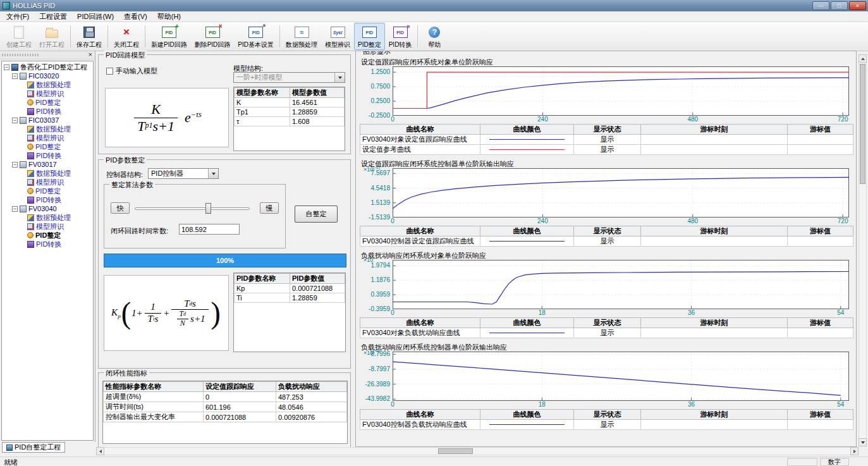 The width and height of the screenshot is (868, 466). What do you see at coordinates (369, 37) in the screenshot?
I see `PID整定-toolbar-button: PIDPID整定` at bounding box center [369, 37].